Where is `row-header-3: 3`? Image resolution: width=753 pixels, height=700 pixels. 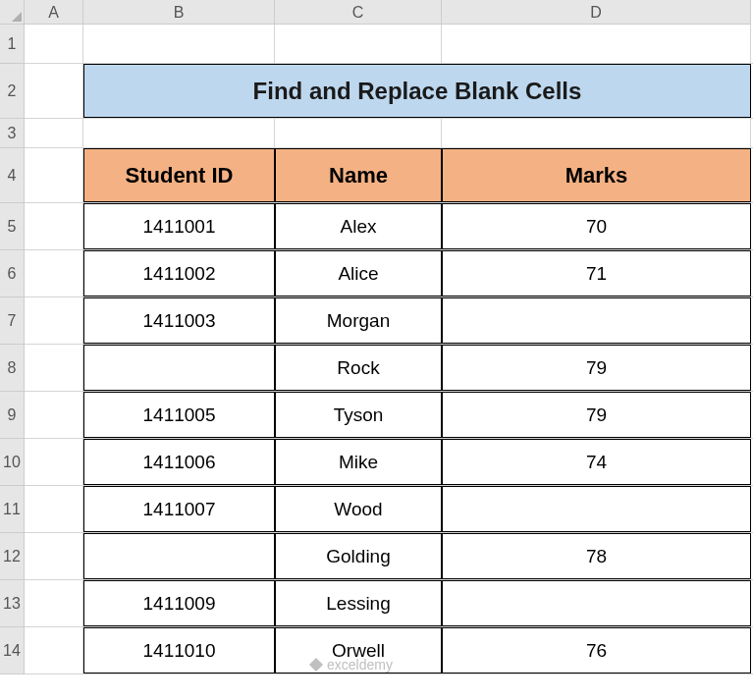 row-header-3: 3 is located at coordinates (12, 134).